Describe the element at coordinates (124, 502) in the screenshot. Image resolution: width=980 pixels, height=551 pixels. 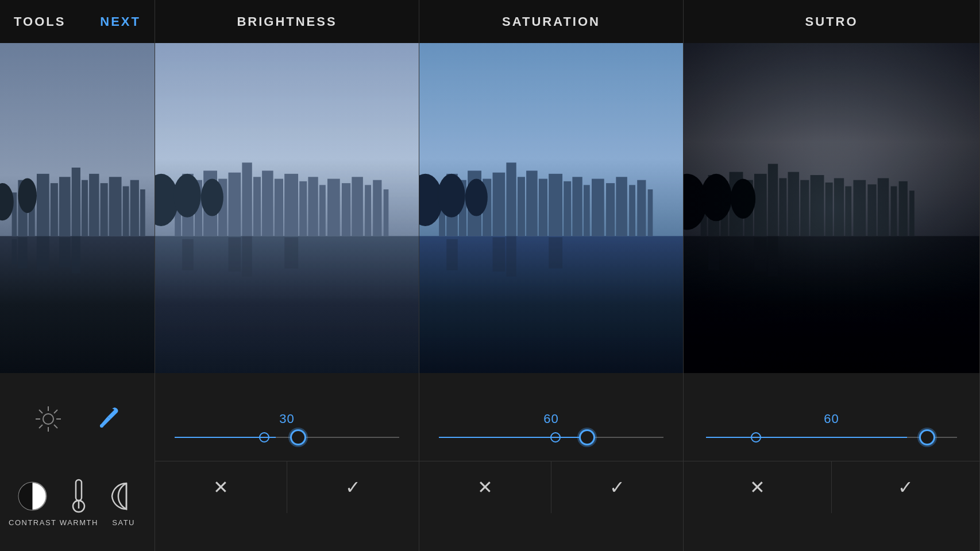
I see `saturation-tool-item: SATU` at that location.